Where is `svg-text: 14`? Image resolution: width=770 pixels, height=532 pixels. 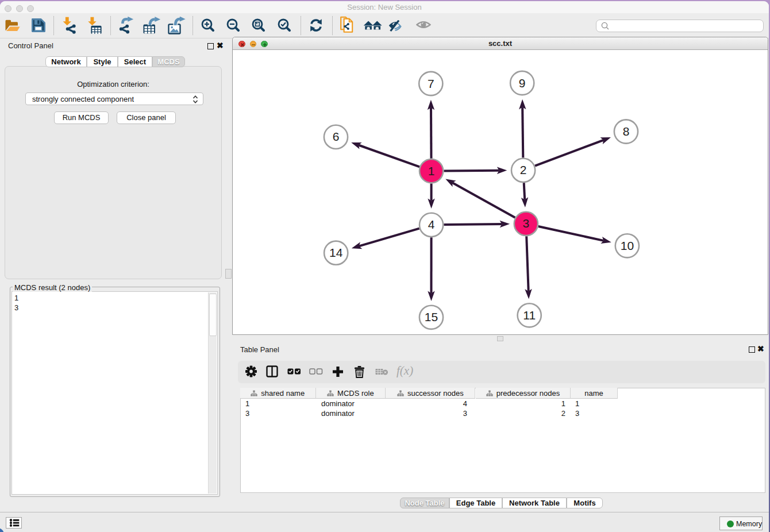
svg-text: 14 is located at coordinates (336, 253).